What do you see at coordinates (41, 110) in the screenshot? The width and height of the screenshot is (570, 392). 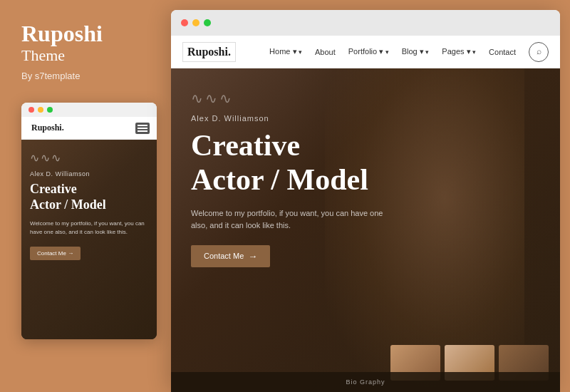 I see `mobile-dot-yellow` at bounding box center [41, 110].